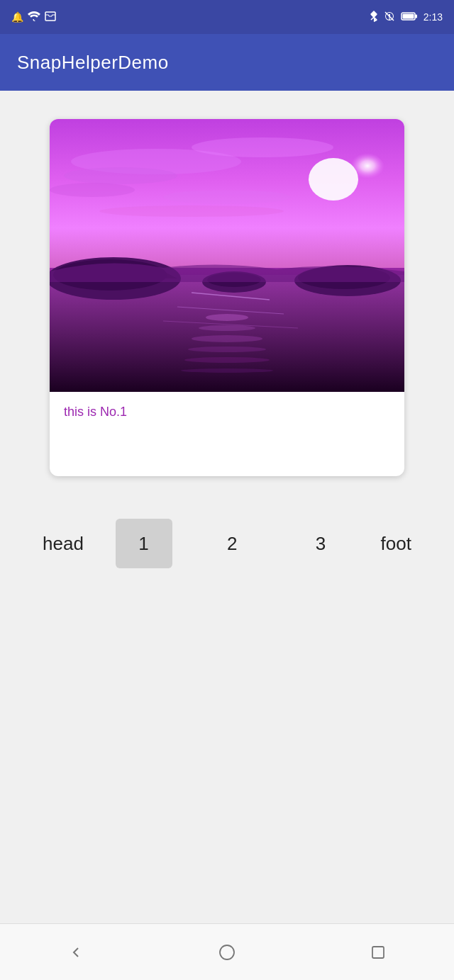 The image size is (454, 980). I want to click on status-bar: 🔔, so click(227, 17).